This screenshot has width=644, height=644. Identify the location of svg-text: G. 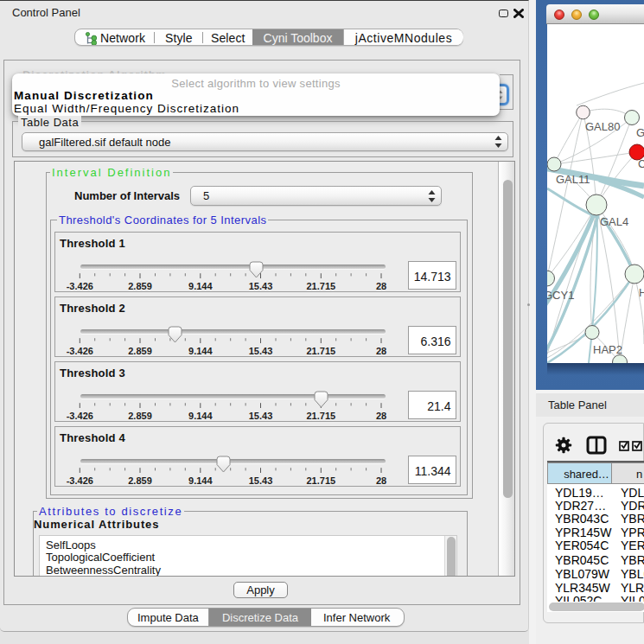
(640, 133).